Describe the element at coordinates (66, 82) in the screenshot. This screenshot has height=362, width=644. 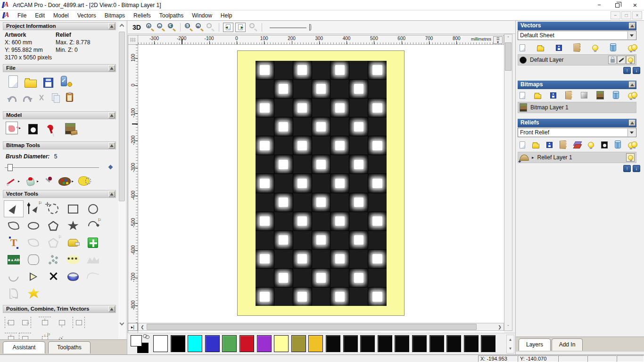
I see `save-as-icon: ✓` at that location.